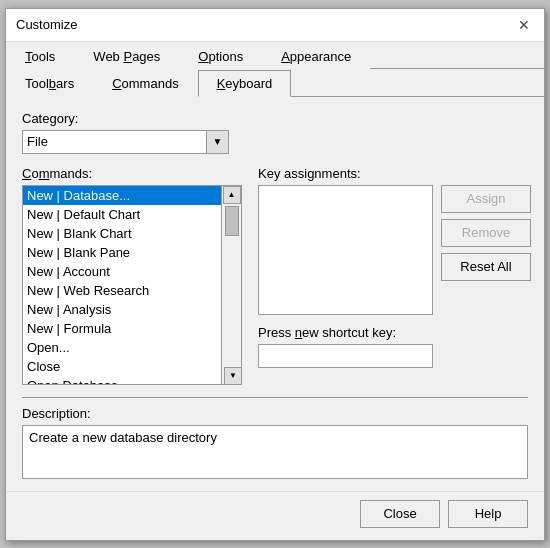 The height and width of the screenshot is (548, 550). I want to click on category-label: Category:, so click(275, 118).